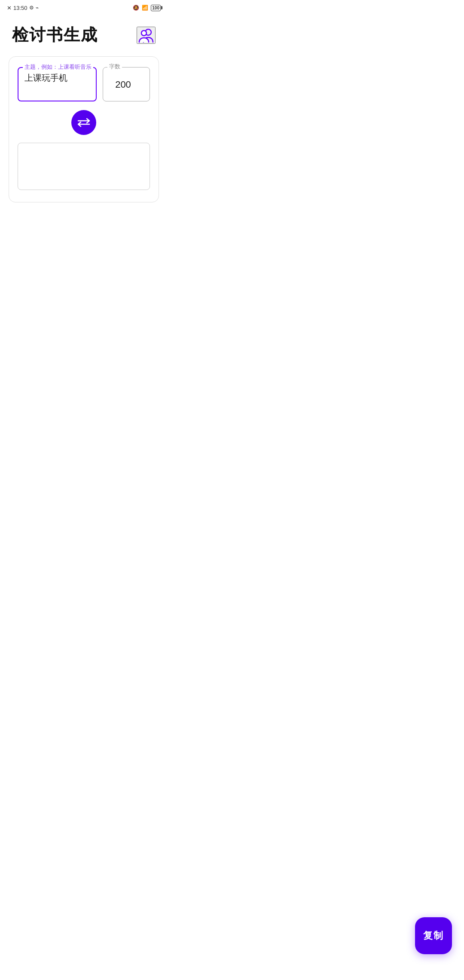 The width and height of the screenshot is (464, 980). What do you see at coordinates (115, 67) in the screenshot?
I see `word-count-label: 字数` at bounding box center [115, 67].